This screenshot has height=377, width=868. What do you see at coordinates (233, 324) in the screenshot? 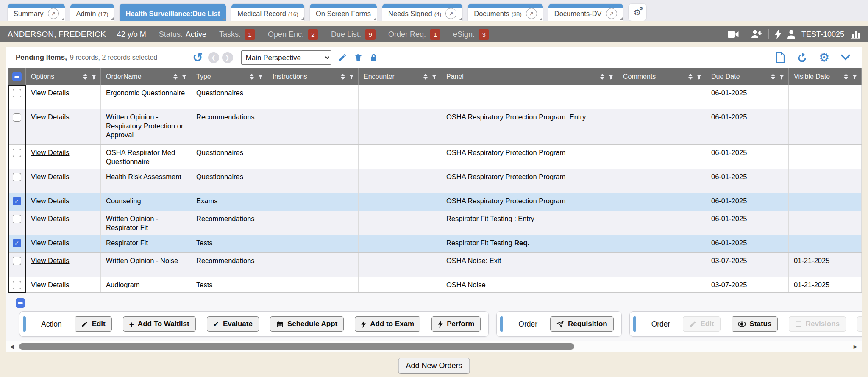
I see `evaluate-button: ✔Evaluate` at bounding box center [233, 324].